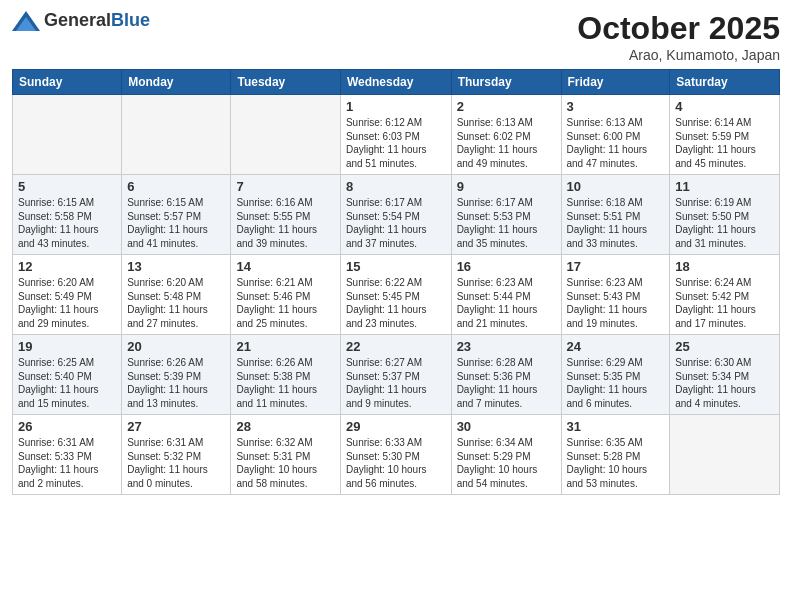  I want to click on day-number: 7, so click(285, 186).